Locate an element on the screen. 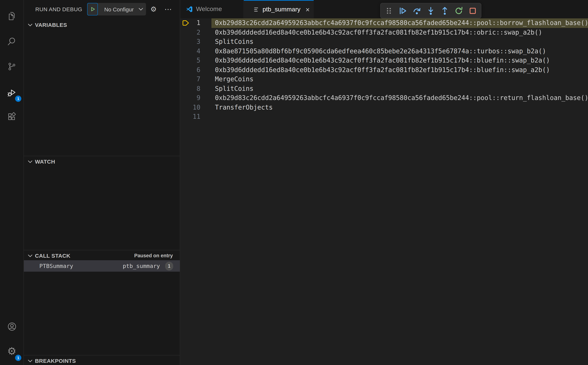 This screenshot has height=365, width=588. frame-badge: 1 is located at coordinates (169, 266).